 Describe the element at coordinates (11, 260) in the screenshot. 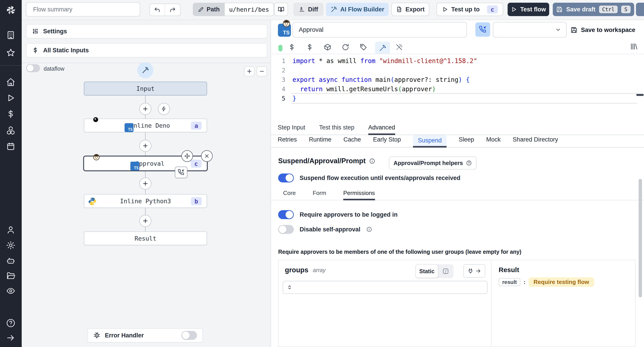

I see `sidebar-item-workers` at that location.